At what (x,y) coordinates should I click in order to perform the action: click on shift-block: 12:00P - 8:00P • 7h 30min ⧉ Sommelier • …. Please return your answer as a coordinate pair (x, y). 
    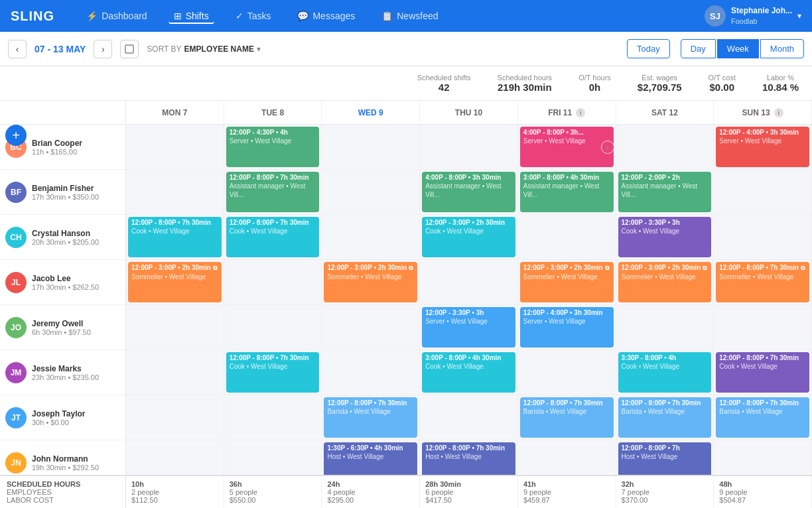
    Looking at the image, I should click on (763, 283).